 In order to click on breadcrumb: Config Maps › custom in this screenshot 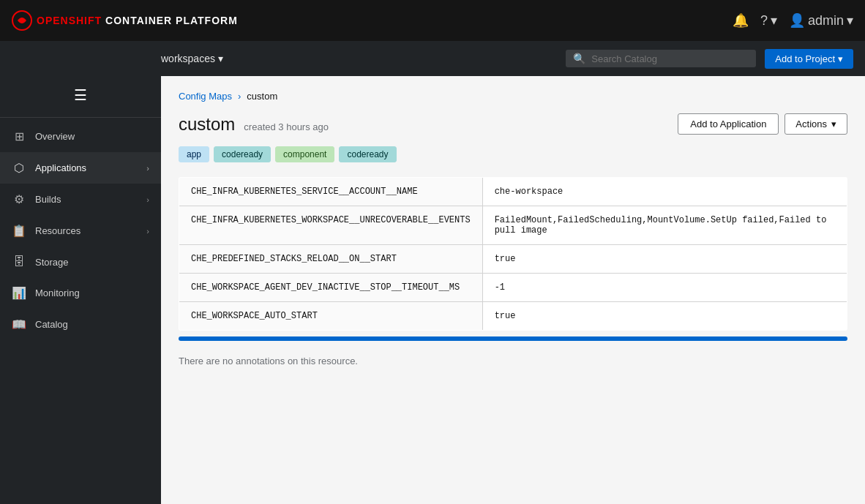, I will do `click(513, 97)`.